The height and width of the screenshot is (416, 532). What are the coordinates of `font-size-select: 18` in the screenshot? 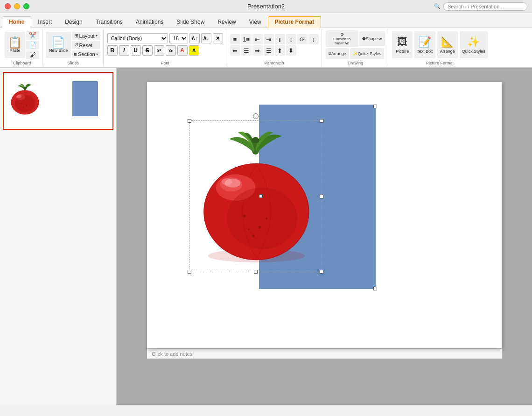 It's located at (179, 38).